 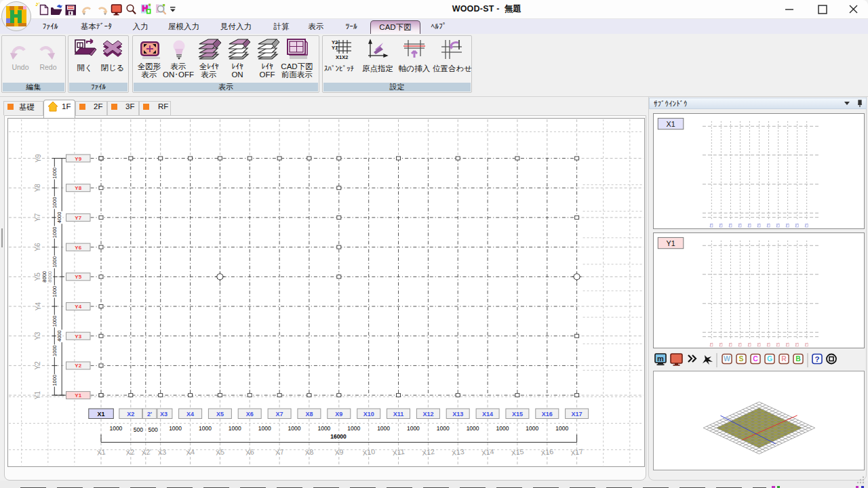 What do you see at coordinates (770, 359) in the screenshot?
I see `svg-text: G` at bounding box center [770, 359].